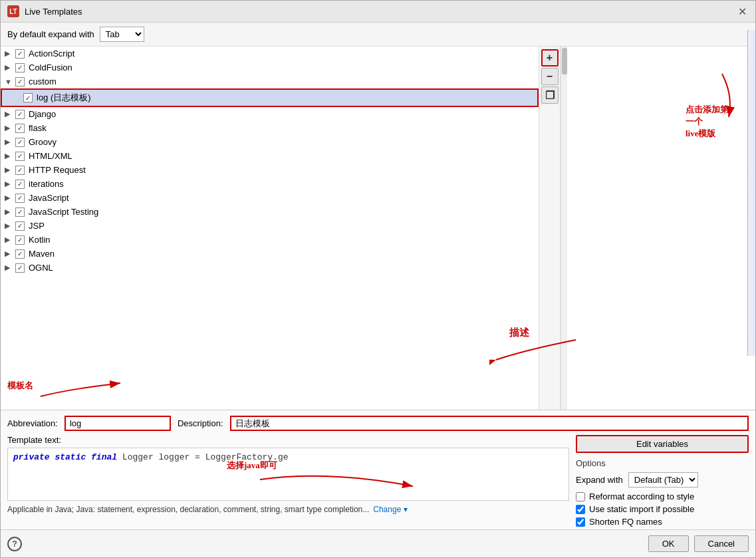 The height and width of the screenshot is (558, 756). I want to click on item-label-actionscript: ActionScript, so click(52, 53).